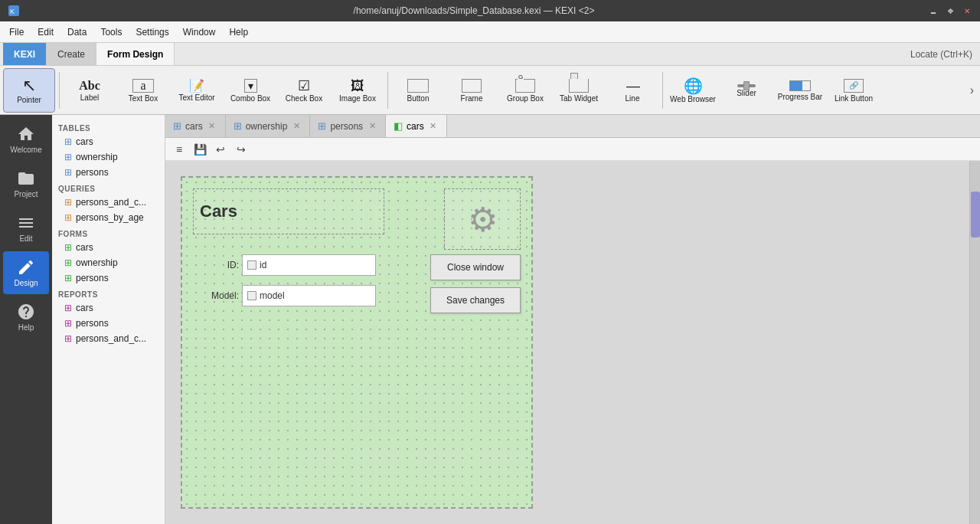  Describe the element at coordinates (109, 339) in the screenshot. I see `tree-report-persons-c: ⊞persons_and_c...` at that location.